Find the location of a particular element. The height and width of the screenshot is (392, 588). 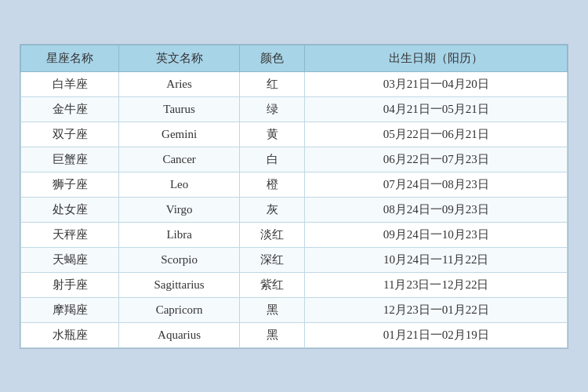

header-date: 出生日期（阳历） is located at coordinates (436, 58).